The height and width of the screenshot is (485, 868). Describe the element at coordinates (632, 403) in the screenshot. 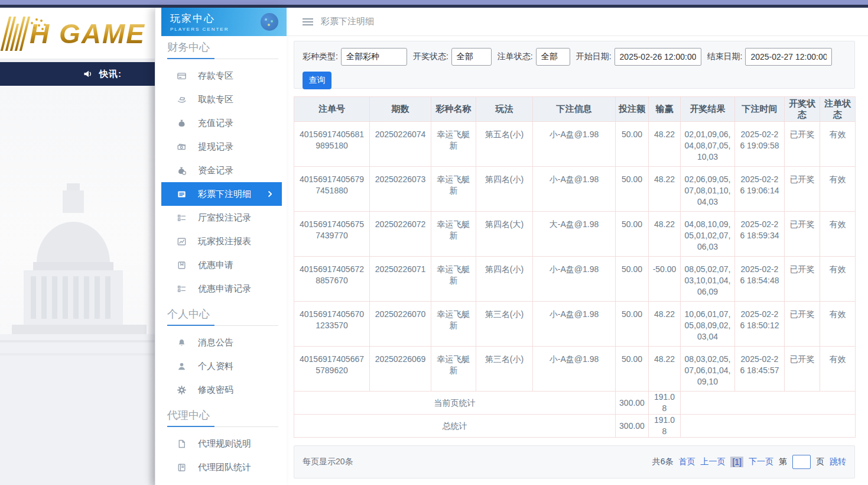

I see `page-summary-bet-amount: 300.00` at that location.